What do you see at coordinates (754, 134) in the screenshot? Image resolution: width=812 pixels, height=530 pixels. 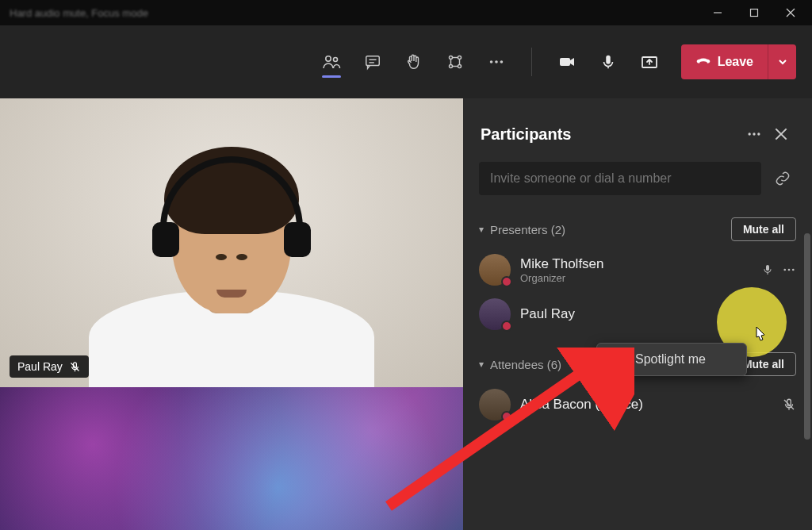 I see `participants-more-icon` at bounding box center [754, 134].